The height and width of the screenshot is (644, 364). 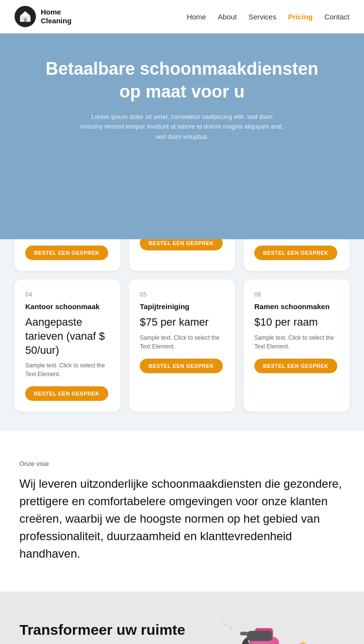 I want to click on card-4-desc: Sample text. Click to select the Text El…, so click(x=67, y=370).